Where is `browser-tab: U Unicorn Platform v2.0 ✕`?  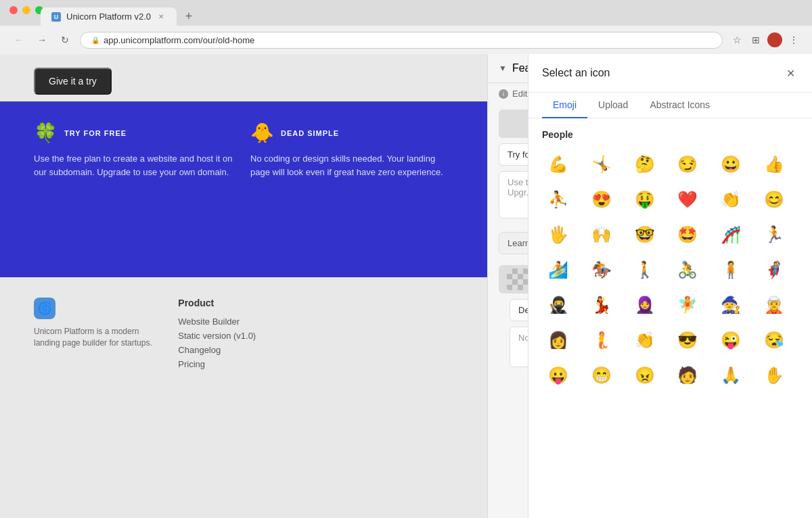
browser-tab: U Unicorn Platform v2.0 ✕ is located at coordinates (108, 16).